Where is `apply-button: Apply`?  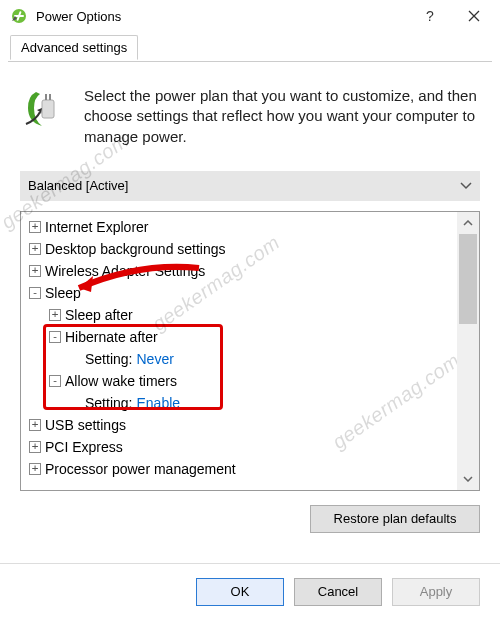 apply-button: Apply is located at coordinates (436, 592).